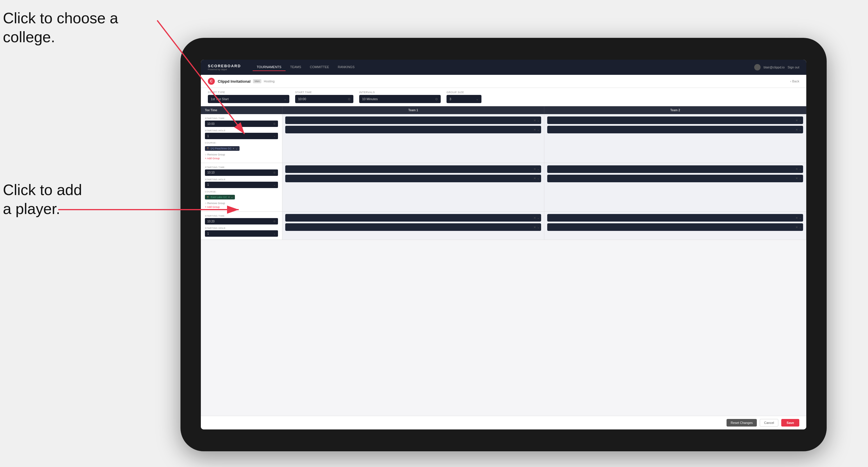 The width and height of the screenshot is (868, 467). What do you see at coordinates (249, 99) in the screenshot?
I see `start-type-input: 1st Tee Start ⌄` at bounding box center [249, 99].